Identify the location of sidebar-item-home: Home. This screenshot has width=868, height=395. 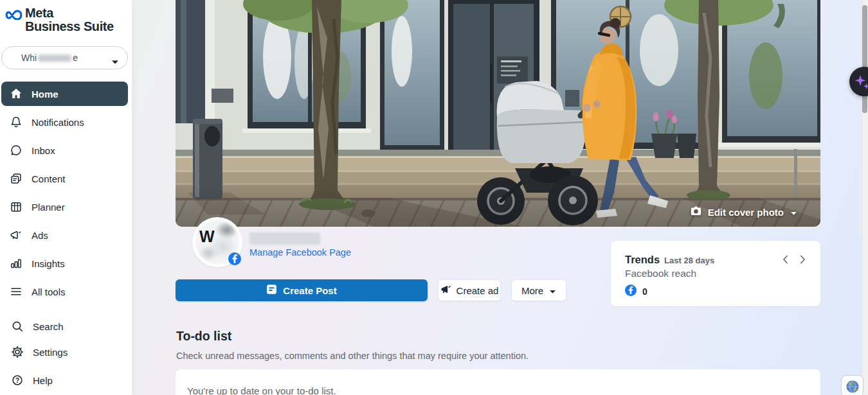
(64, 94).